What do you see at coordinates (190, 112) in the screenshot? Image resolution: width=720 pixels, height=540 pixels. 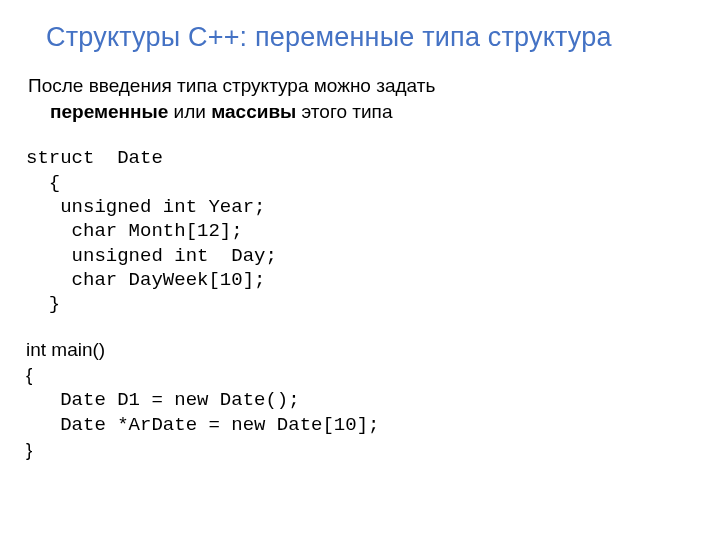 I see `intro-text-2: или` at bounding box center [190, 112].